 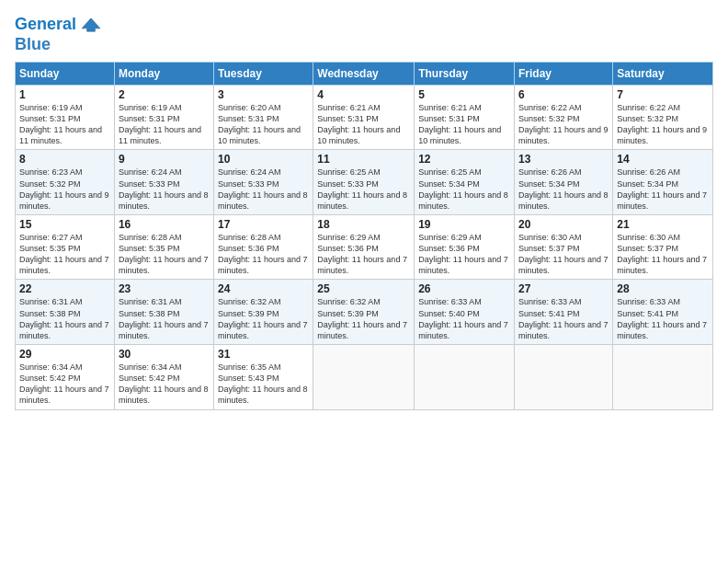 I want to click on header-saturday: Saturday, so click(x=664, y=74).